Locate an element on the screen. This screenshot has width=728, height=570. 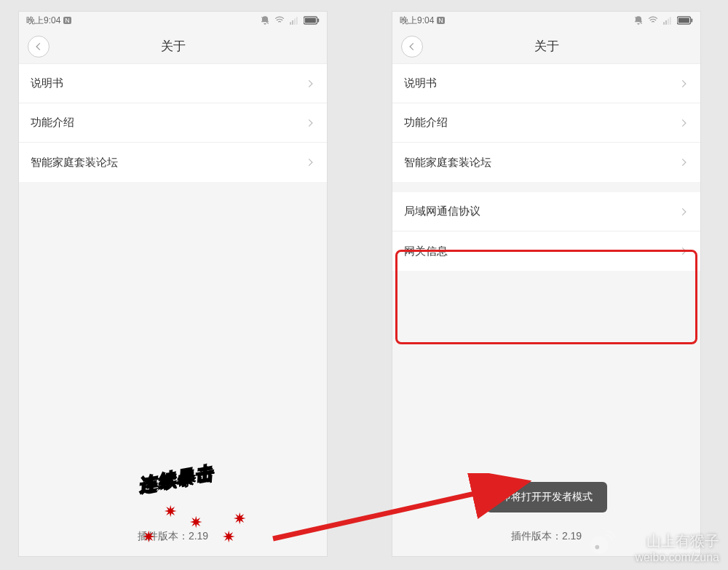
row-label: 局域网通信协议 is located at coordinates (443, 211).